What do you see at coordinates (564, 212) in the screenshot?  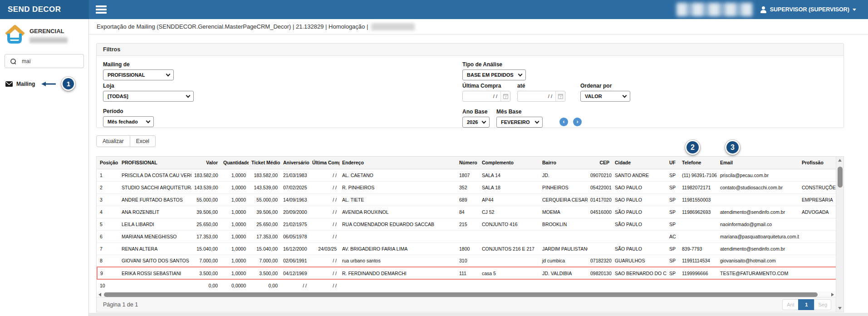 I see `cell-bairro: MOEMA` at bounding box center [564, 212].